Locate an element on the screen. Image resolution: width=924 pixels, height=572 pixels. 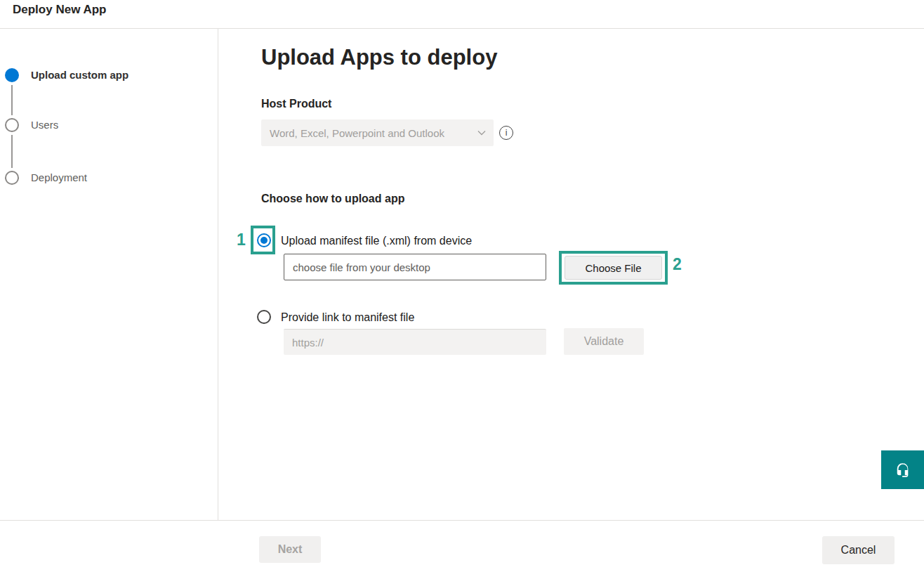
host-product-label: Host Product is located at coordinates (296, 104).